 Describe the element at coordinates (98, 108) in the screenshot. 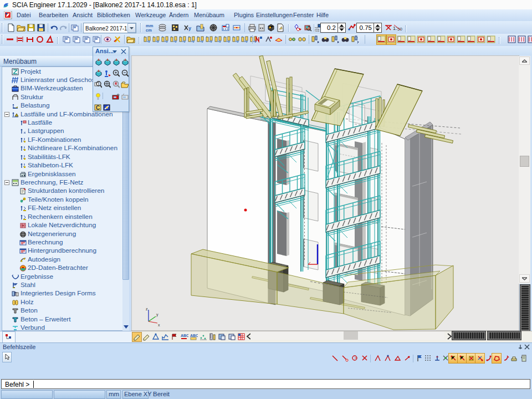

I see `svg-text: C` at that location.